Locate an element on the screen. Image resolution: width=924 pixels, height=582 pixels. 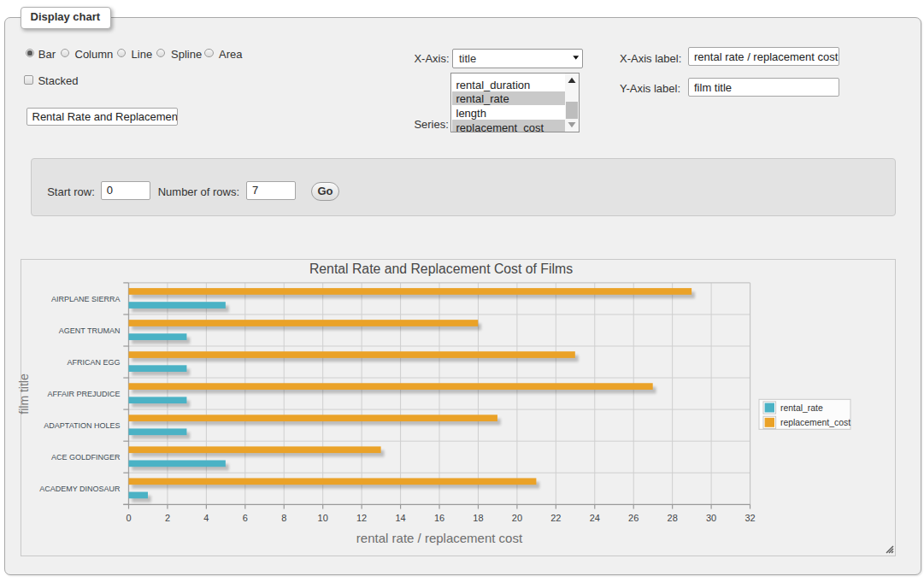
svg-text: 32 is located at coordinates (750, 518).